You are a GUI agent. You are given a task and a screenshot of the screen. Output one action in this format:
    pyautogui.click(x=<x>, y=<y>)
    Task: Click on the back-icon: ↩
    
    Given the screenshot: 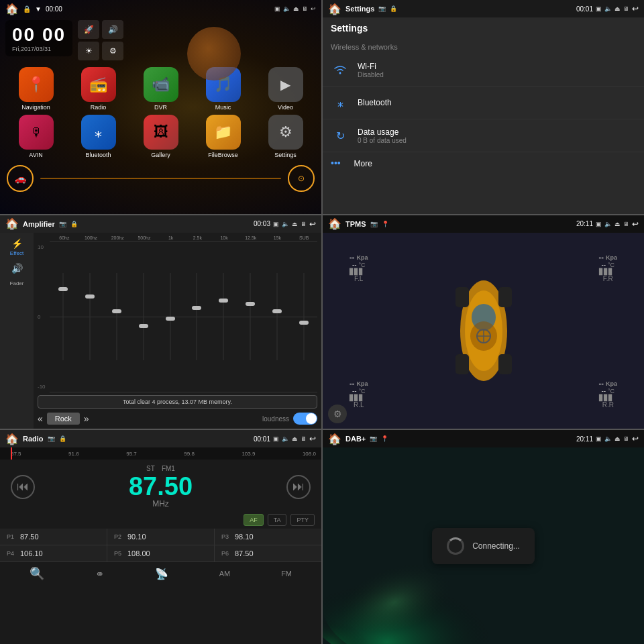 What is the action you would take?
    pyautogui.click(x=313, y=9)
    